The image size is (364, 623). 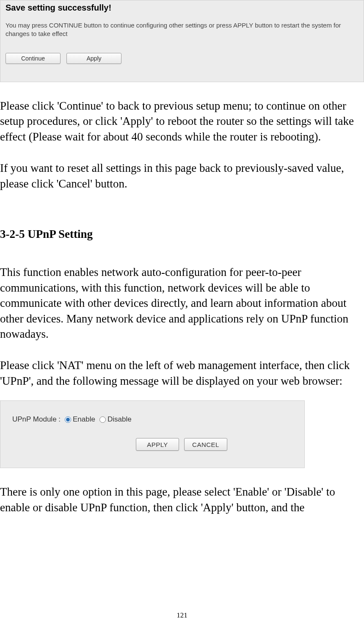 What do you see at coordinates (182, 176) in the screenshot?
I see `paragraph-2: If you want to reset all settings in thi…` at bounding box center [182, 176].